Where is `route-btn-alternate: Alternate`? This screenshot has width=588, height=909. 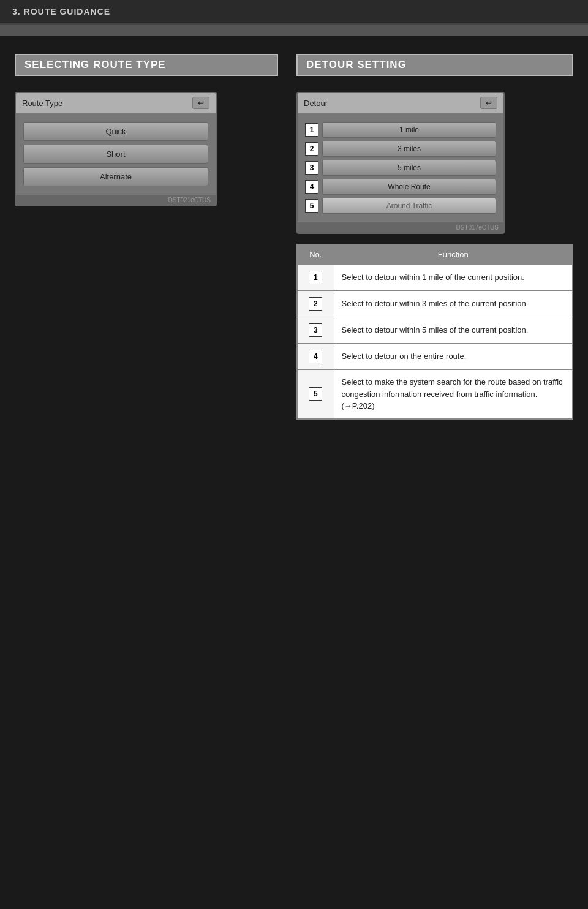 route-btn-alternate: Alternate is located at coordinates (116, 176).